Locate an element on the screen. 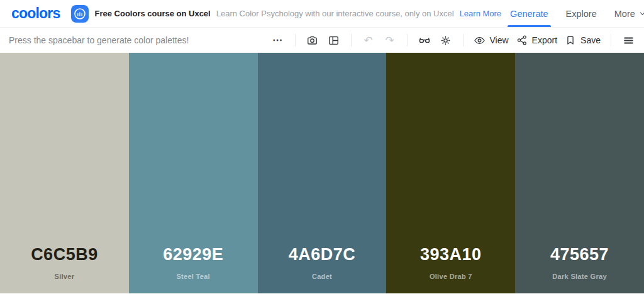 The width and height of the screenshot is (644, 294). camera-icon is located at coordinates (313, 40).